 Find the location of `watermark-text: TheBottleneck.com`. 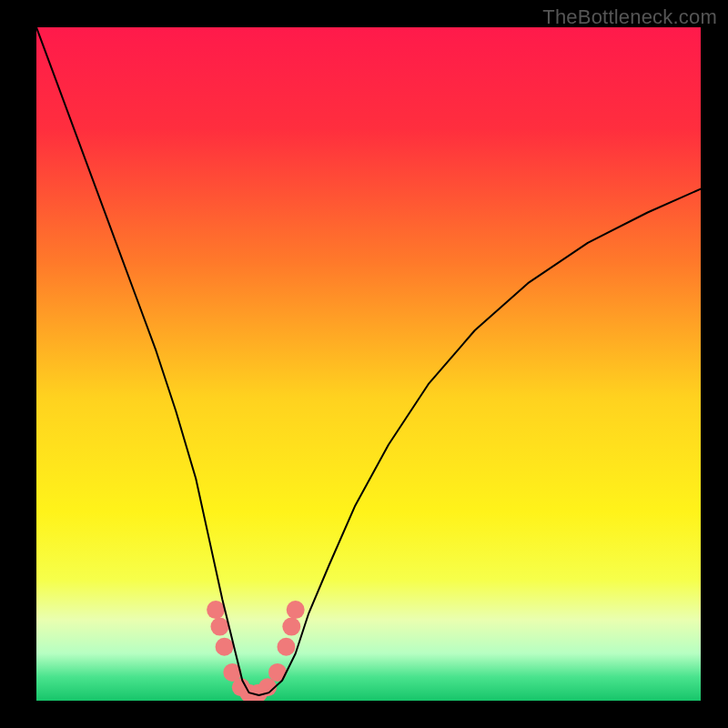

watermark-text: TheBottleneck.com is located at coordinates (630, 17).